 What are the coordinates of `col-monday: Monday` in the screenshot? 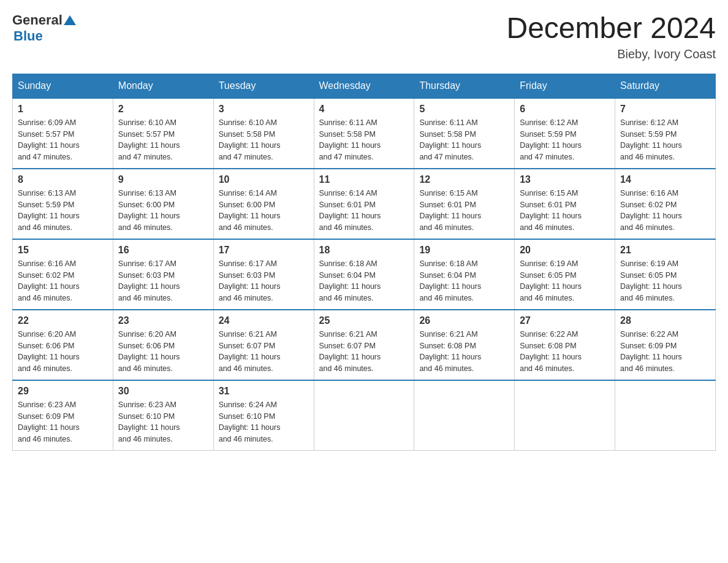 It's located at (163, 86).